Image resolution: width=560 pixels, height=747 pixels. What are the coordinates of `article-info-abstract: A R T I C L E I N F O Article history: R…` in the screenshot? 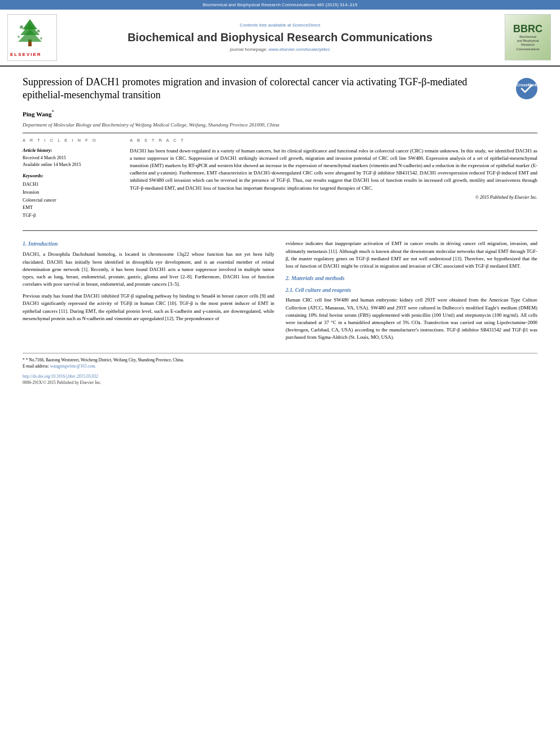 It's located at (280, 181).